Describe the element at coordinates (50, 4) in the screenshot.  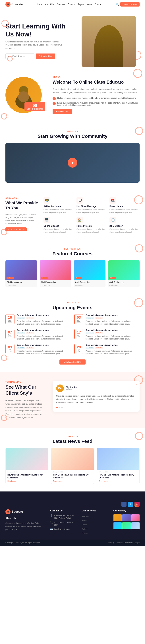
I see `nav-about: About Us` at that location.